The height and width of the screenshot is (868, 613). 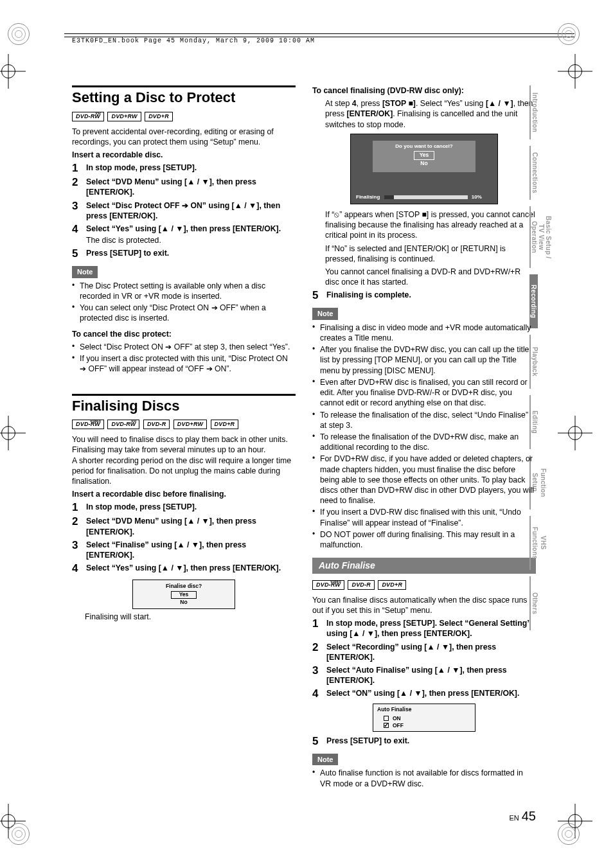 I want to click on tab-others: Others, so click(x=535, y=603).